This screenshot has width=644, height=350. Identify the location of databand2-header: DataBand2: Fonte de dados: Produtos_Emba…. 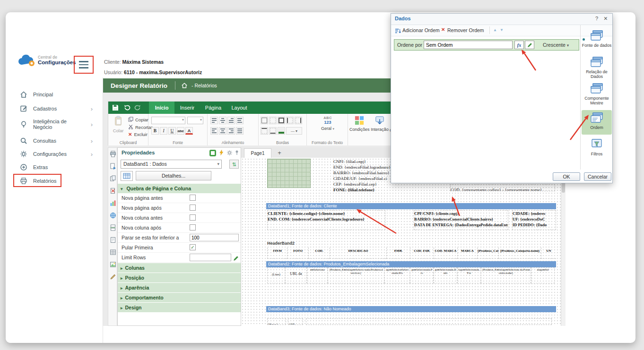
(411, 265).